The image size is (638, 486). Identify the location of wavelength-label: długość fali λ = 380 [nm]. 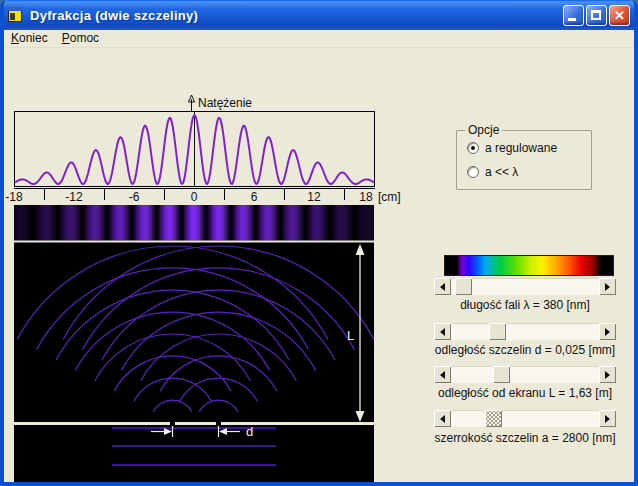
(525, 305).